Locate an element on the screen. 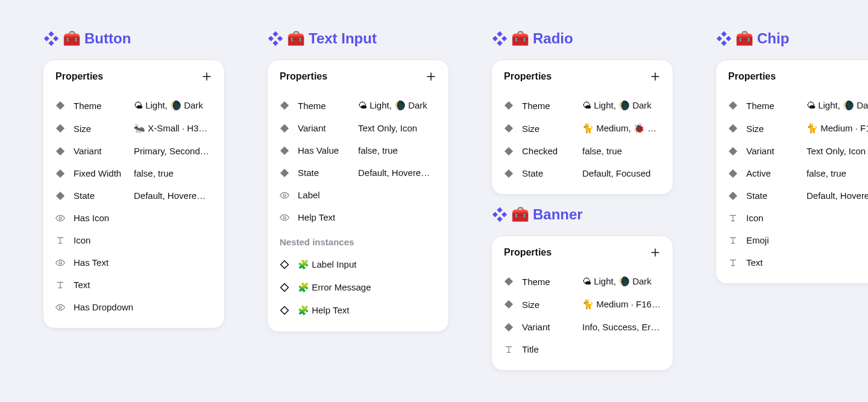 The height and width of the screenshot is (402, 868). property-row: StateDefault, Focused is located at coordinates (582, 174).